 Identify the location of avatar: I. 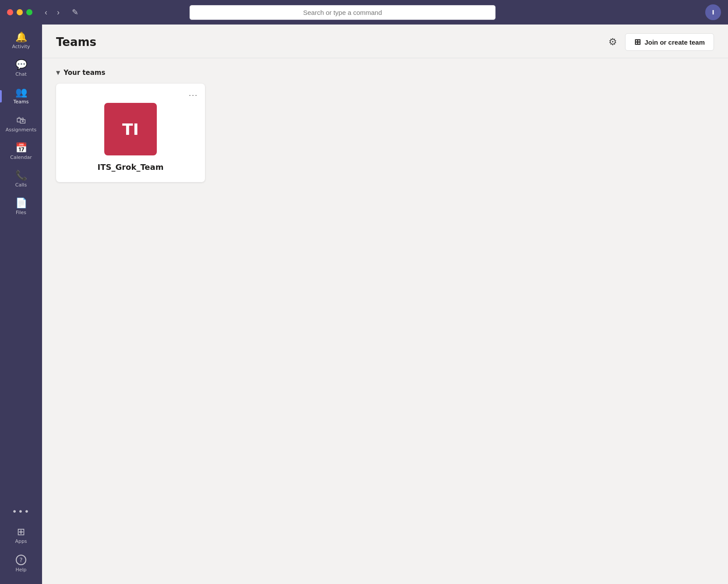
(713, 12).